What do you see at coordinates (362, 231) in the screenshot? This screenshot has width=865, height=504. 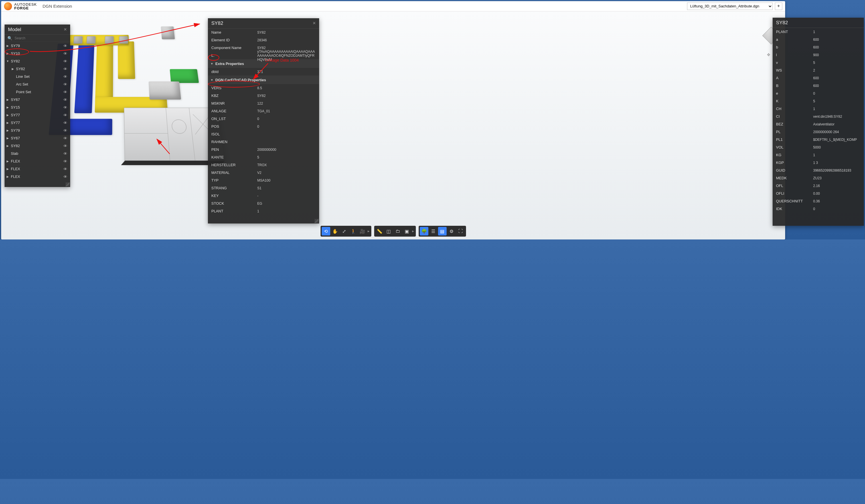 I see `camera-button: 🎥` at bounding box center [362, 231].